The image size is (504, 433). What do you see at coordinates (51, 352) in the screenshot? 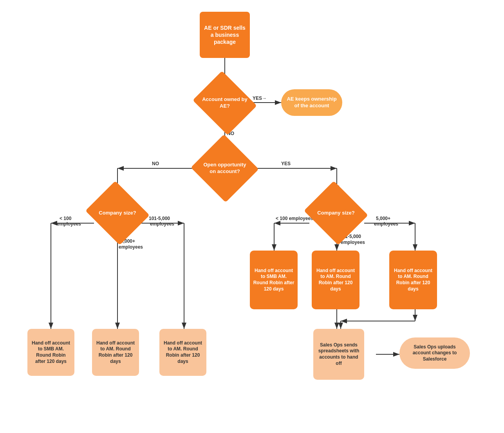
I see `left-smb-node: Hand off account to SMB AM. Round Robin …` at bounding box center [51, 352].